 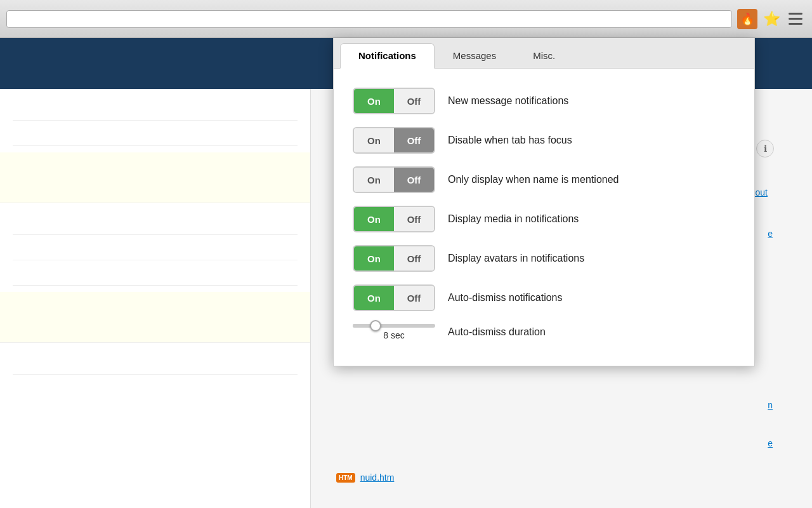 What do you see at coordinates (475, 56) in the screenshot?
I see `tab-messages: Messages` at bounding box center [475, 56].